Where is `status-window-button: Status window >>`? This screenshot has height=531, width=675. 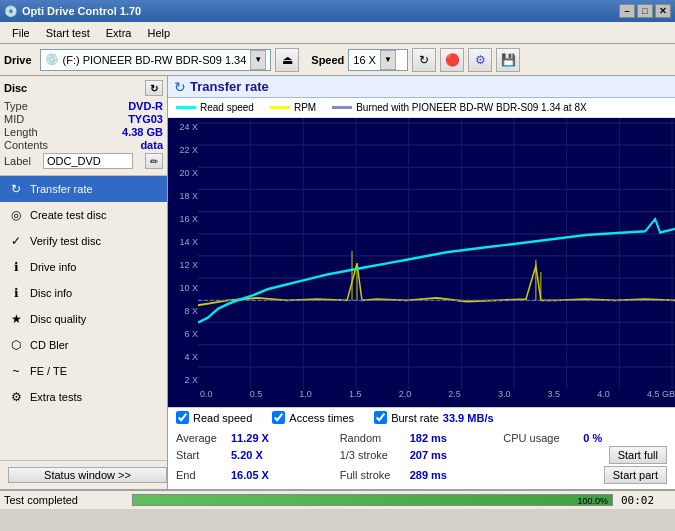
status-window-button: Status window >> is located at coordinates (88, 475).